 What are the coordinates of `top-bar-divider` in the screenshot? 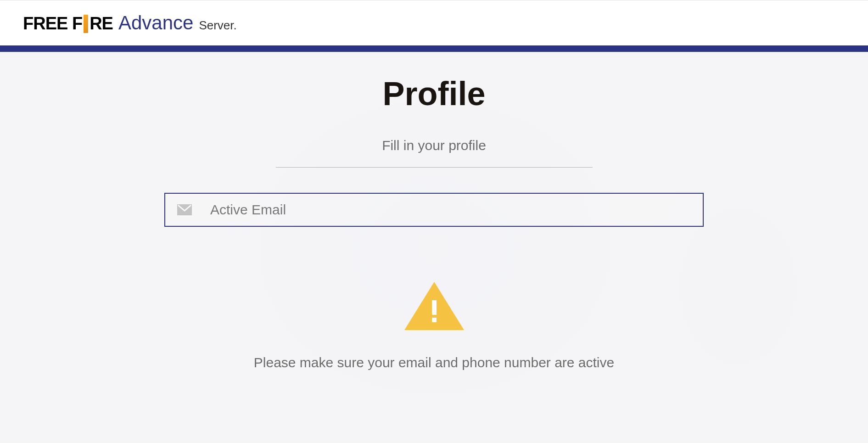 It's located at (434, 49).